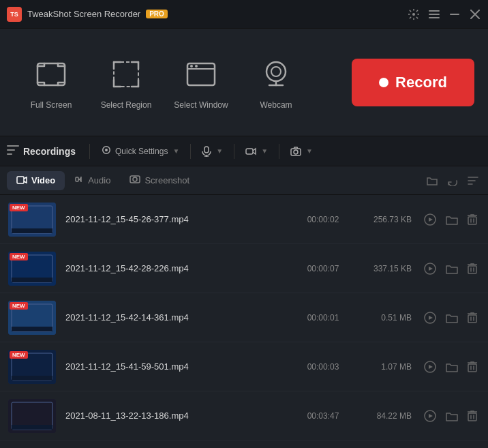  What do you see at coordinates (106, 151) in the screenshot?
I see `quick-settings-icon` at bounding box center [106, 151].